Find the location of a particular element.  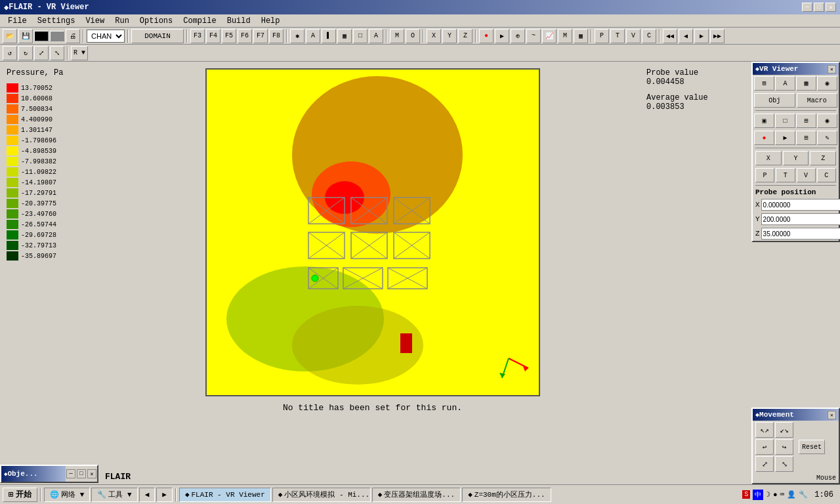

start-button: ⊞ 开始 is located at coordinates (20, 495).